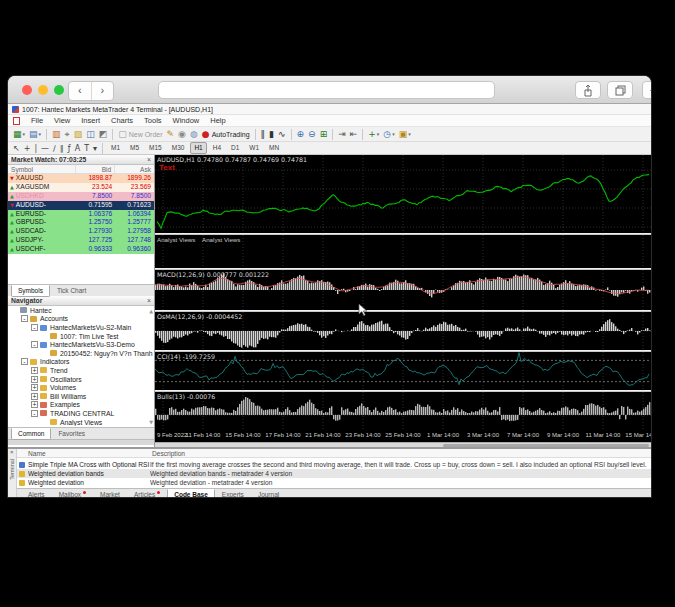  Describe the element at coordinates (81, 214) in the screenshot. I see `market-watch-row: ▲EURUSD-1.063761.06394` at that location.